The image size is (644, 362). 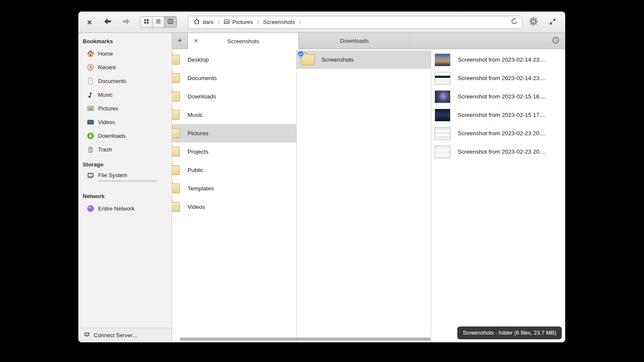 I want to click on column-view-button, so click(x=170, y=22).